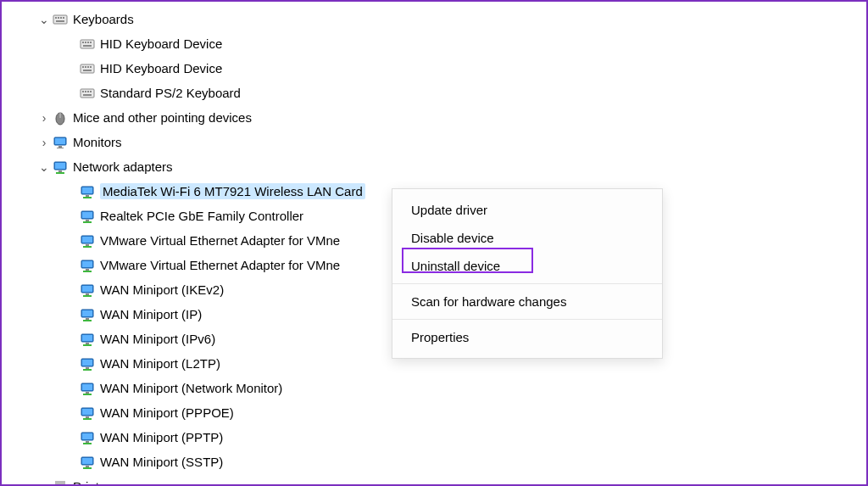  I want to click on mouse-icon, so click(60, 118).